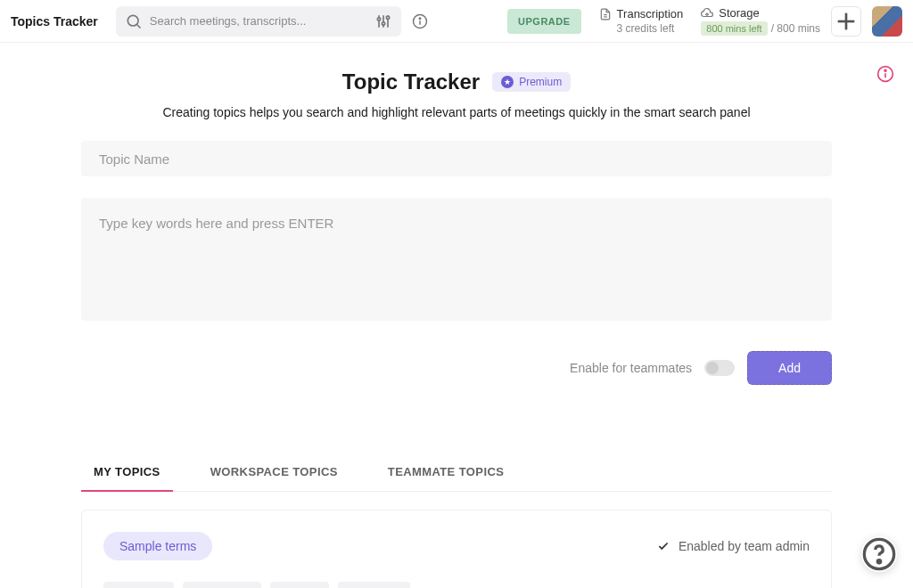 This screenshot has height=588, width=913. What do you see at coordinates (631, 368) in the screenshot?
I see `toggle-label: Enable for teammates` at bounding box center [631, 368].